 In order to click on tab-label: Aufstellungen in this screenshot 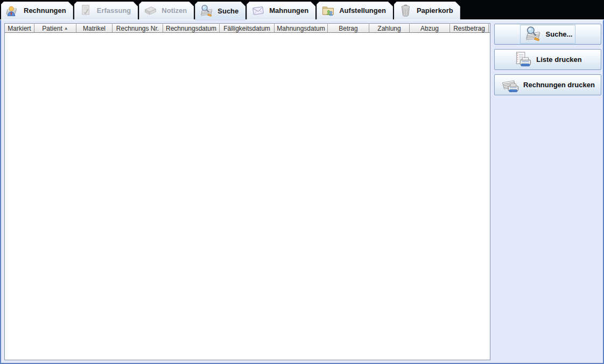, I will do `click(363, 11)`.